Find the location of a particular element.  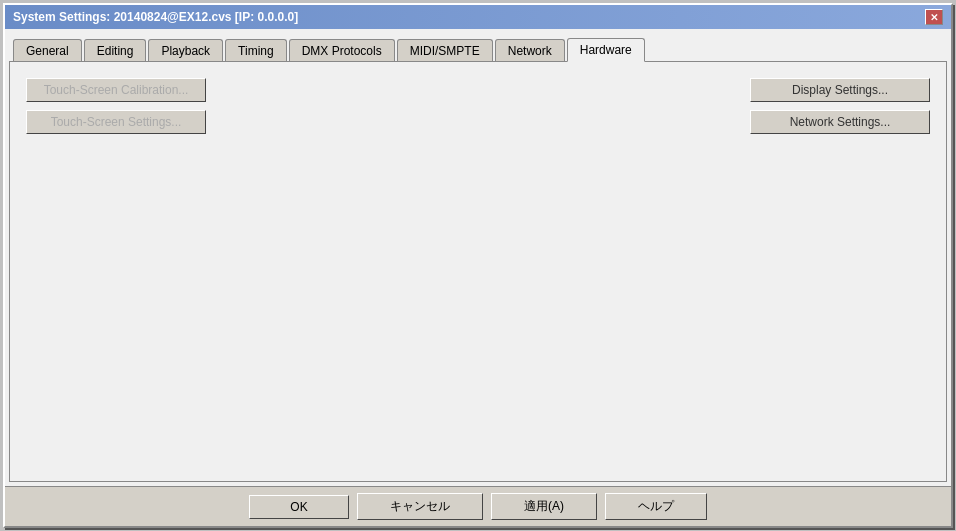

hardware-button-row: Touch-Screen Calibration... Touch-Screen… is located at coordinates (478, 106).